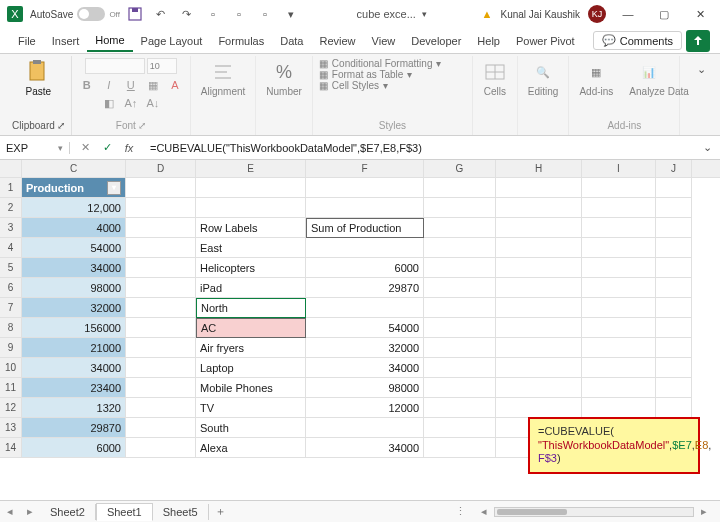 The width and height of the screenshot is (720, 522). What do you see at coordinates (74, 208) in the screenshot?
I see `cell: 12,000` at bounding box center [74, 208].